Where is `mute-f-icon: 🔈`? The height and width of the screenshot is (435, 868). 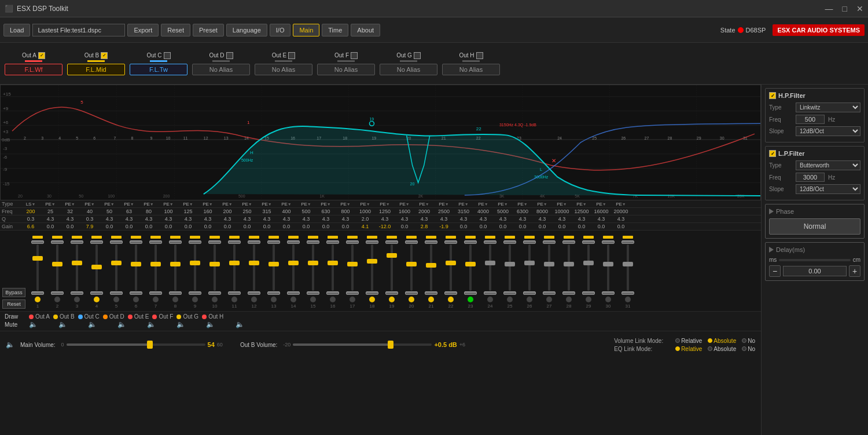
mute-f-icon: 🔈 is located at coordinates (181, 324).